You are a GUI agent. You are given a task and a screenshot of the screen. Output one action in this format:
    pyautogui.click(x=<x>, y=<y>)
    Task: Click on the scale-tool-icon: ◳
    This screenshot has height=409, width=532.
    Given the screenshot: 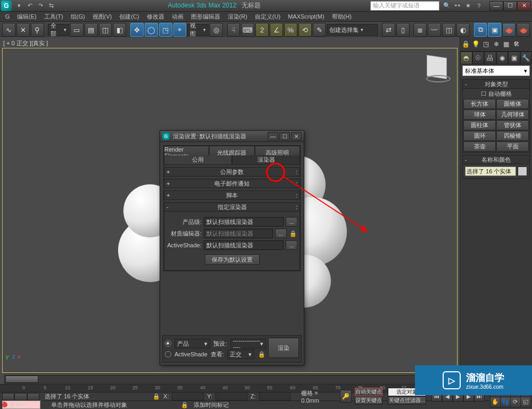 What is the action you would take?
    pyautogui.click(x=166, y=30)
    